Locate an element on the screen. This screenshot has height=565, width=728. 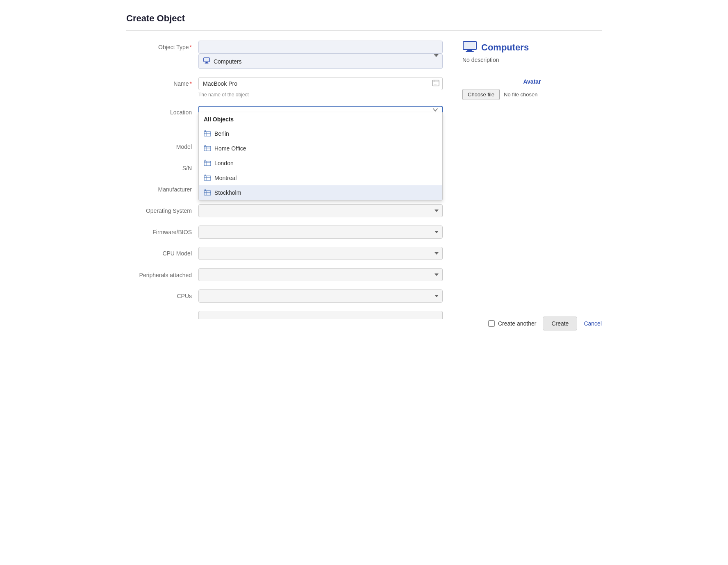
montreal-location-icon is located at coordinates (207, 178).